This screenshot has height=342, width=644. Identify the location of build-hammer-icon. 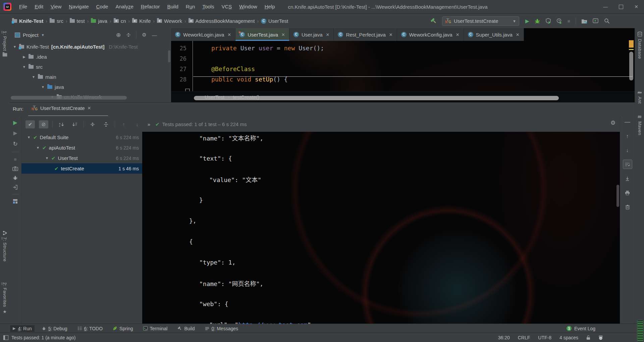
(434, 21).